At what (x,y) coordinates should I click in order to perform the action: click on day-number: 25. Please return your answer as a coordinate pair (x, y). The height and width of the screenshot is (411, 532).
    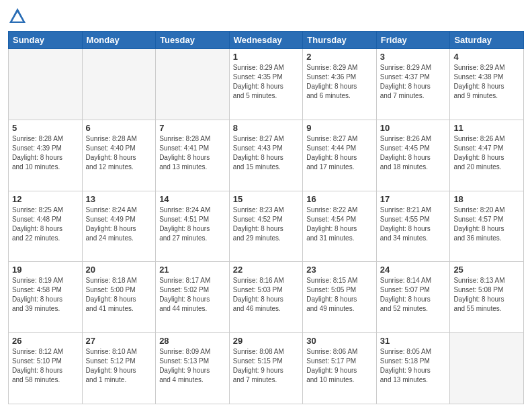
    Looking at the image, I should click on (486, 270).